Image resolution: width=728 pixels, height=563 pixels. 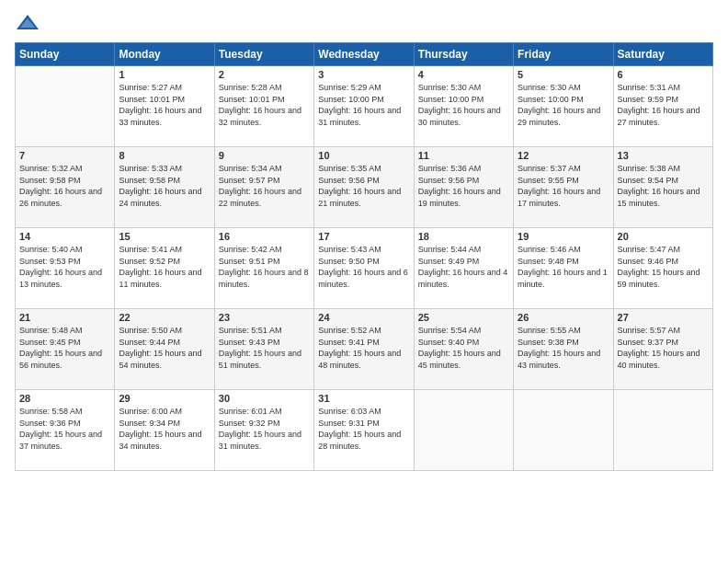 I want to click on day-info: Sunrise: 5:58 AM Sunset: 9:36 PM Dayligh…, so click(x=64, y=429).